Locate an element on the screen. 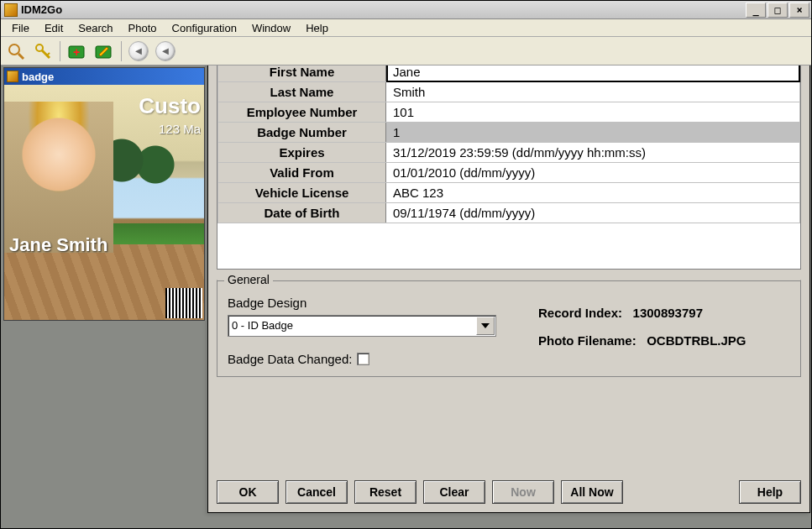  dropdown-arrow-icon is located at coordinates (485, 326).